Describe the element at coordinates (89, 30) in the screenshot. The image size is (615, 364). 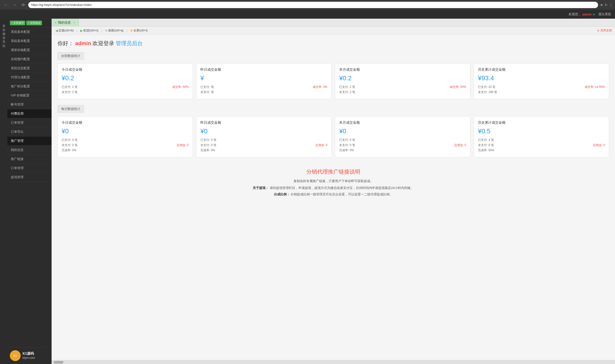
I see `forward-toolbar-btn: ▶ 前进(ctrl+n)` at that location.